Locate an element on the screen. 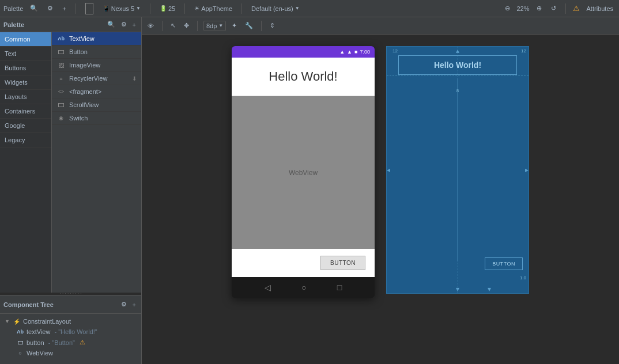 Image resolution: width=619 pixels, height=364 pixels. phone-button: BUTTON is located at coordinates (343, 263).